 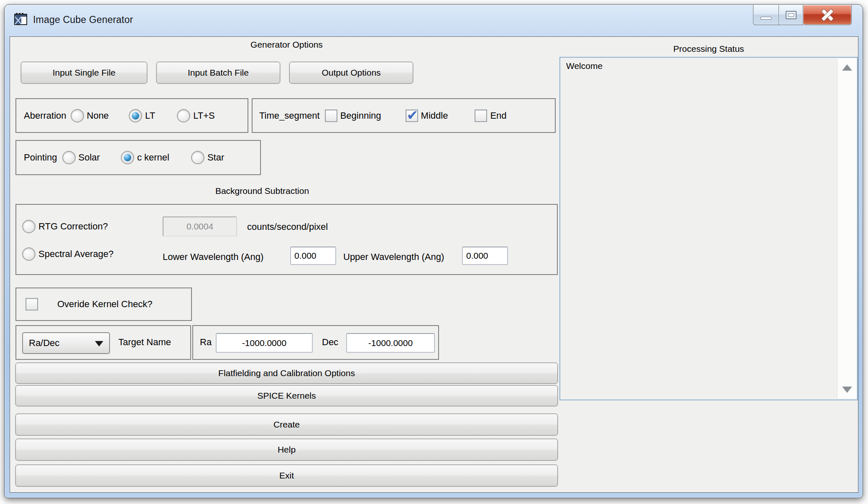 I want to click on output-options-button: Output Options, so click(x=351, y=73).